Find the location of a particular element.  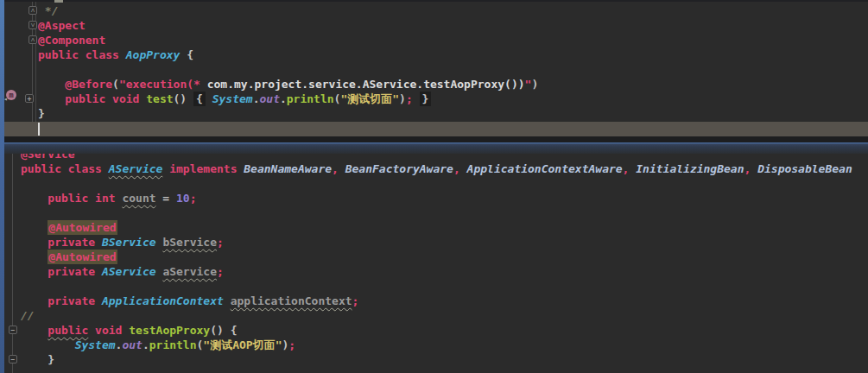

code-token: com.my.project.service.AService.testAopP… is located at coordinates (366, 85).